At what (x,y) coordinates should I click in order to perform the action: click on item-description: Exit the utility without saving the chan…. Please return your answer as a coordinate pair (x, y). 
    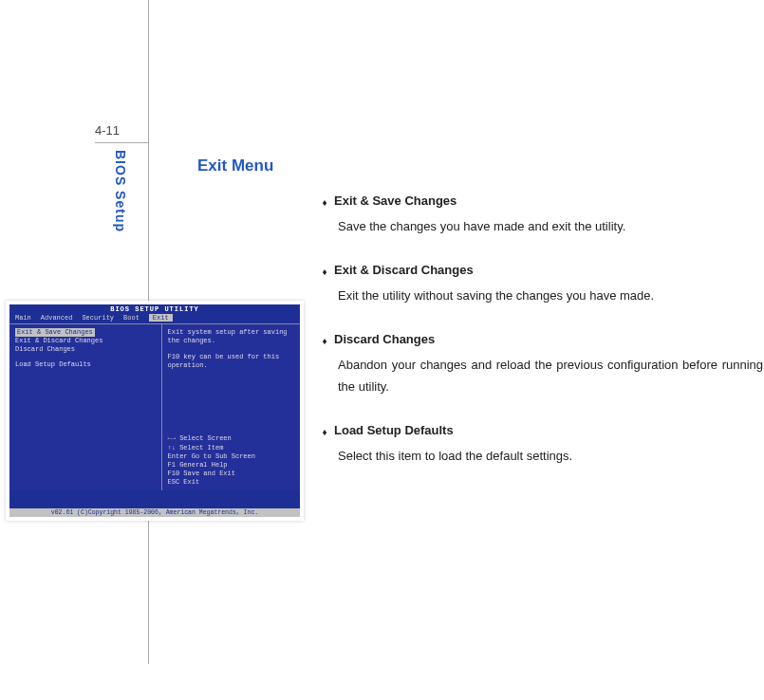
    Looking at the image, I should click on (550, 296).